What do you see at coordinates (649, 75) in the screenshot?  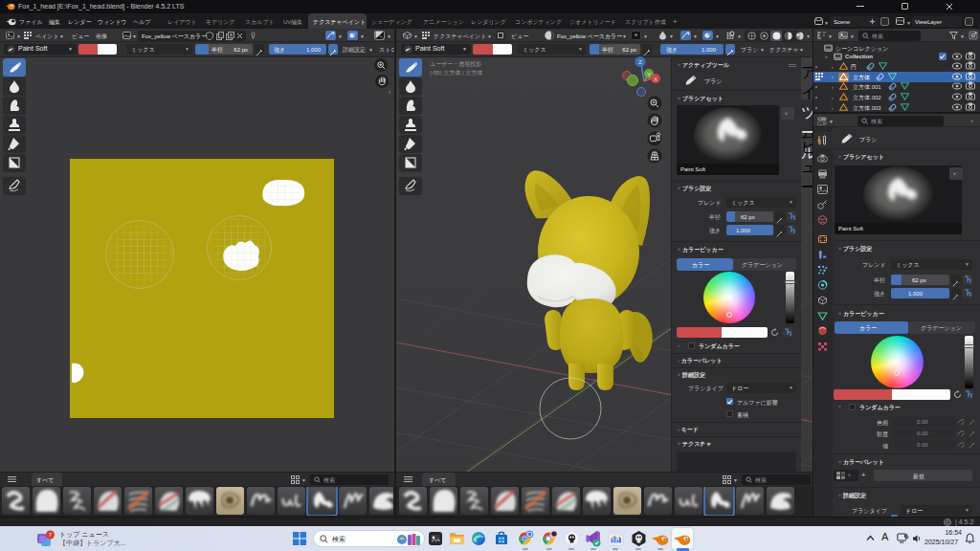 I see `svg-text: Y` at bounding box center [649, 75].